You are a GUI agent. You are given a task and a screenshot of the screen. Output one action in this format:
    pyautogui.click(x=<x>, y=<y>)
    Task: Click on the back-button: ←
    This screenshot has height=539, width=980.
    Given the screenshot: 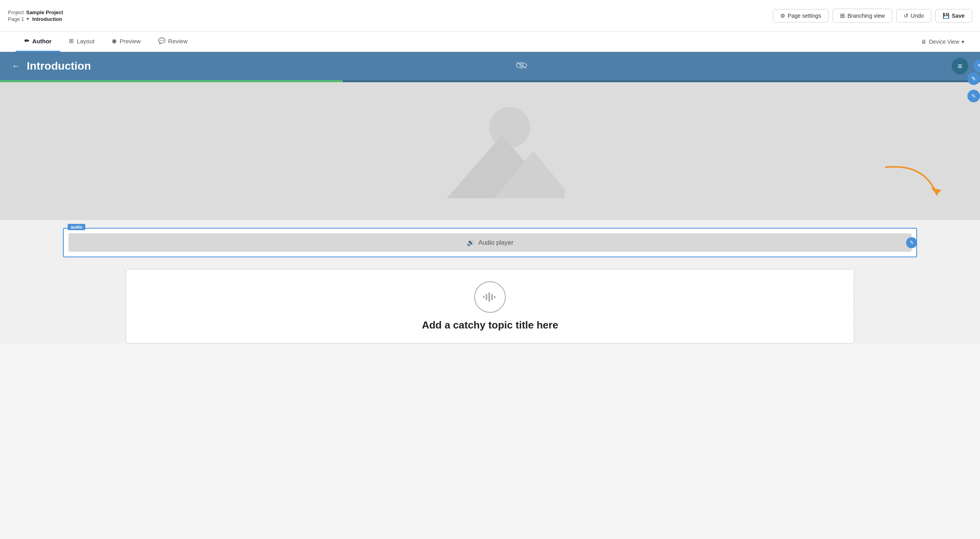 What is the action you would take?
    pyautogui.click(x=16, y=66)
    